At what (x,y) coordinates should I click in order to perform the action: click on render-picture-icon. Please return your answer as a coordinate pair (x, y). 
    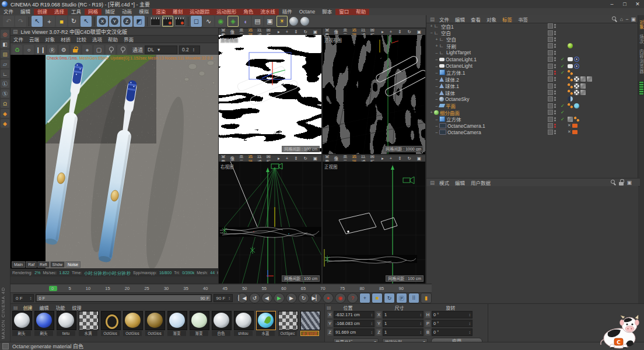
    Looking at the image, I should click on (168, 21).